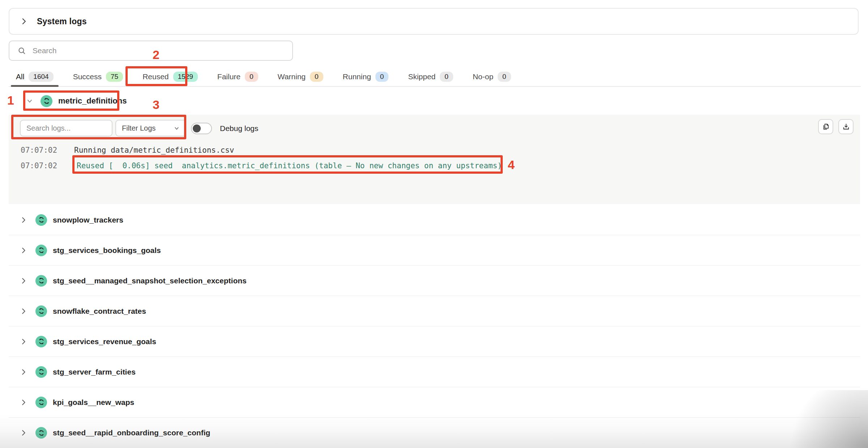  Describe the element at coordinates (434, 220) in the screenshot. I see `log-item-row: snowplow_trackers` at that location.